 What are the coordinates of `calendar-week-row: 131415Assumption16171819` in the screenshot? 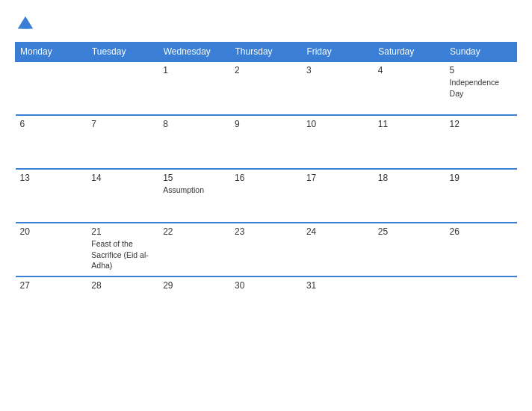 It's located at (266, 196).